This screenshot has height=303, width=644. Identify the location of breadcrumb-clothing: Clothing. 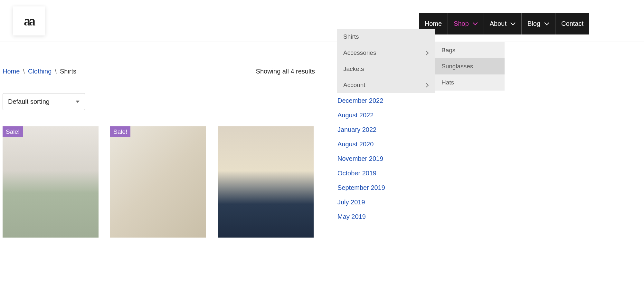
(40, 72).